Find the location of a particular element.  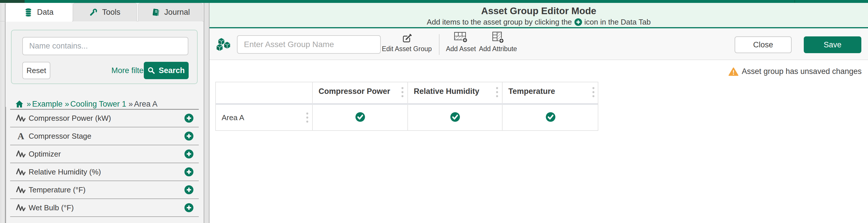

add-attribute-label: Add Attribute is located at coordinates (498, 49).